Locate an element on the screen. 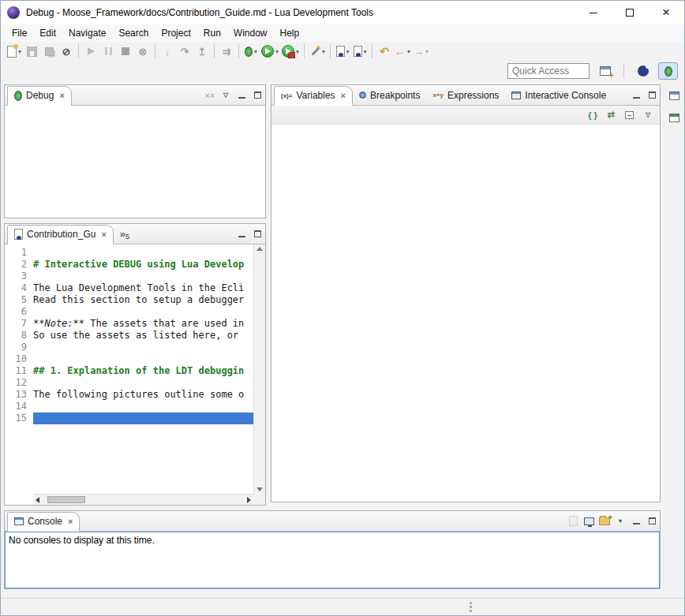 Image resolution: width=685 pixels, height=616 pixels. open-console-button is located at coordinates (605, 521).